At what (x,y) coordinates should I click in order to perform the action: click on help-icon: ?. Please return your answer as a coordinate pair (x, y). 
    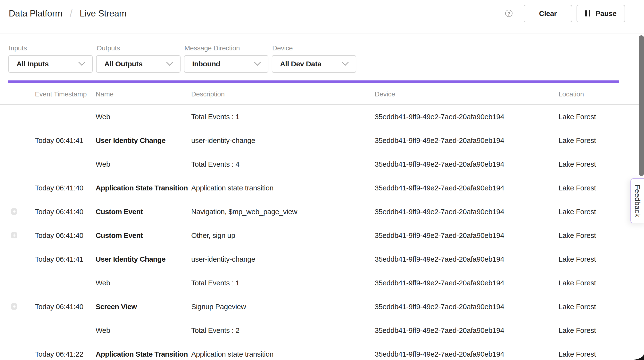
    Looking at the image, I should click on (509, 13).